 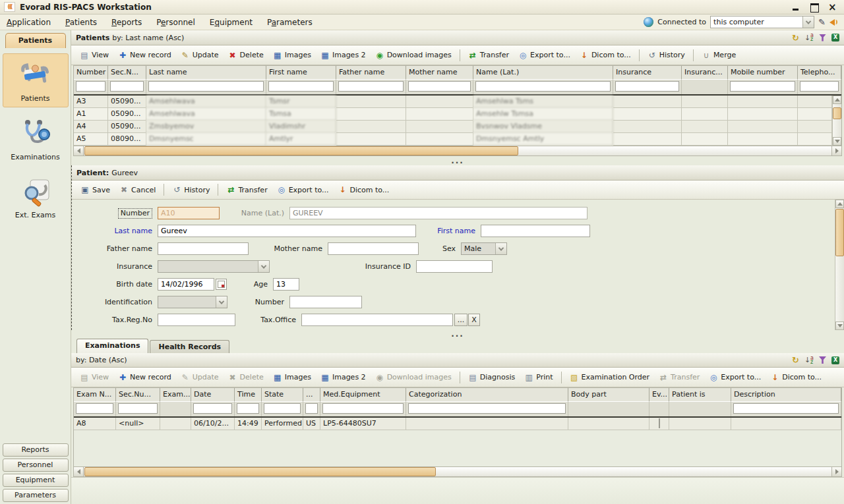 What do you see at coordinates (705, 72) in the screenshot?
I see `column-header: Insuranc...` at bounding box center [705, 72].